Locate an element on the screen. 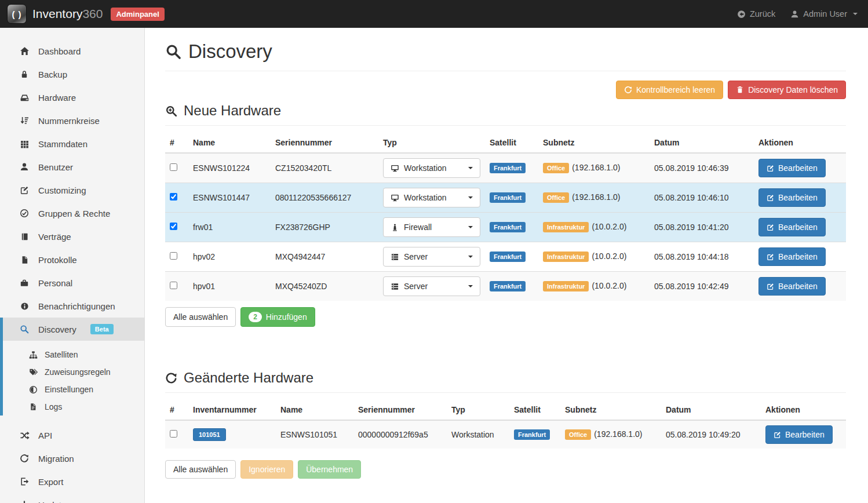 This screenshot has width=868, height=503. changed-hardware-actions: Alle auswählen Ignorieren Übernehmen is located at coordinates (505, 469).